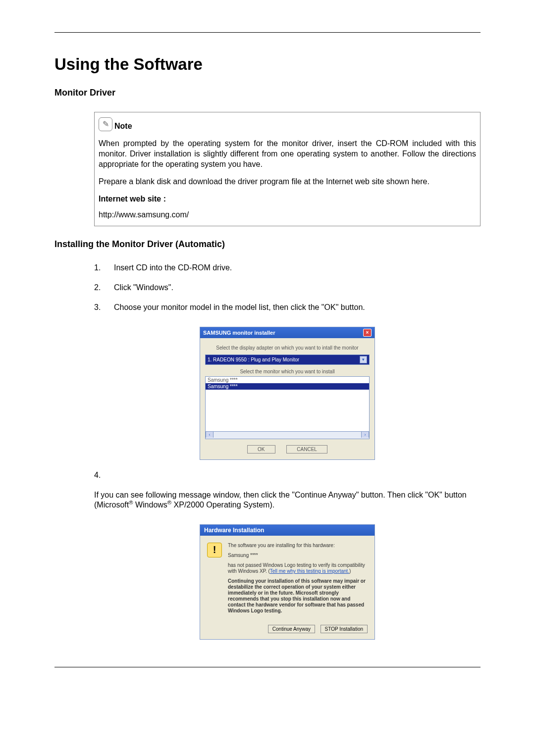  What do you see at coordinates (261, 450) in the screenshot?
I see `ok-button: OK` at bounding box center [261, 450].